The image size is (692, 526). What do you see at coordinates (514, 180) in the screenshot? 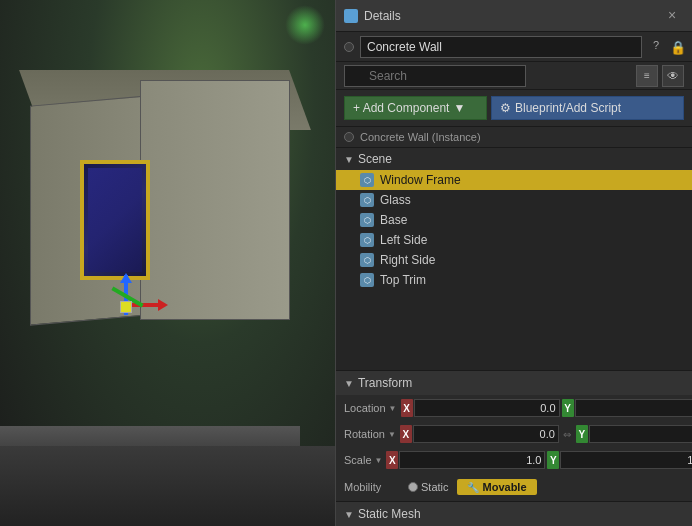
I see `tree-item-window-frame: ⬡ Window Frame` at bounding box center [514, 180].